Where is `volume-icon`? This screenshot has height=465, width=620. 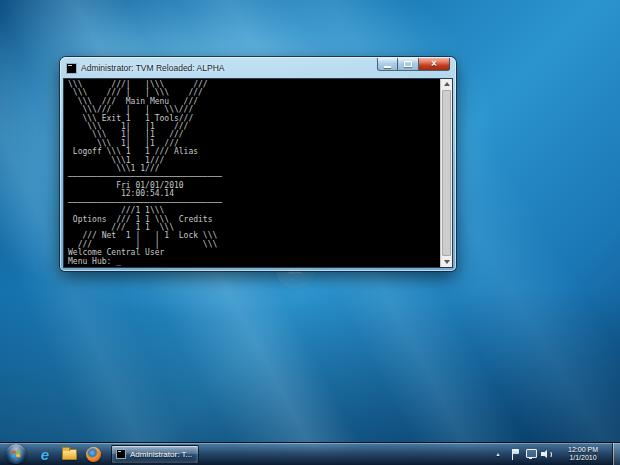 volume-icon is located at coordinates (547, 454).